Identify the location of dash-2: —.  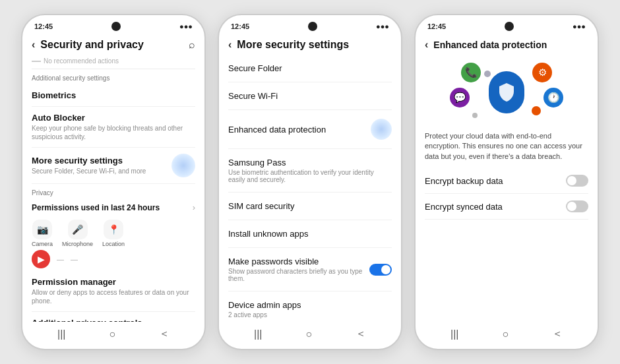
(74, 262).